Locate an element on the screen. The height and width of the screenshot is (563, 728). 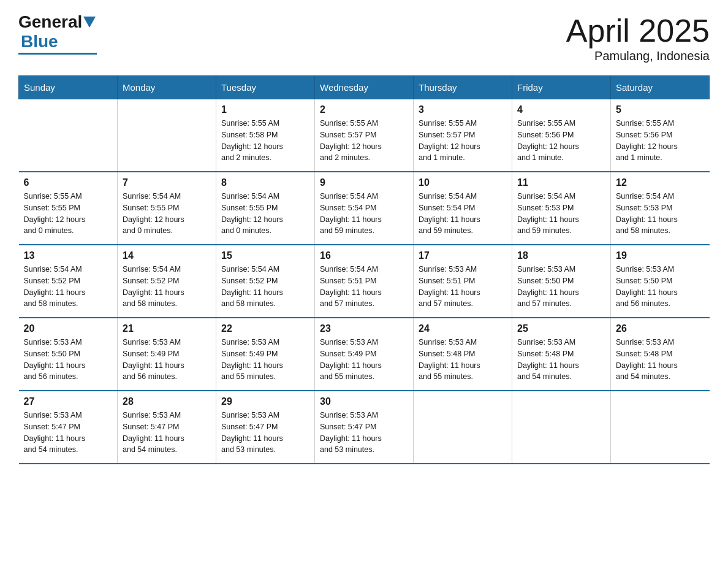
header-sunday: Sunday is located at coordinates (69, 88).